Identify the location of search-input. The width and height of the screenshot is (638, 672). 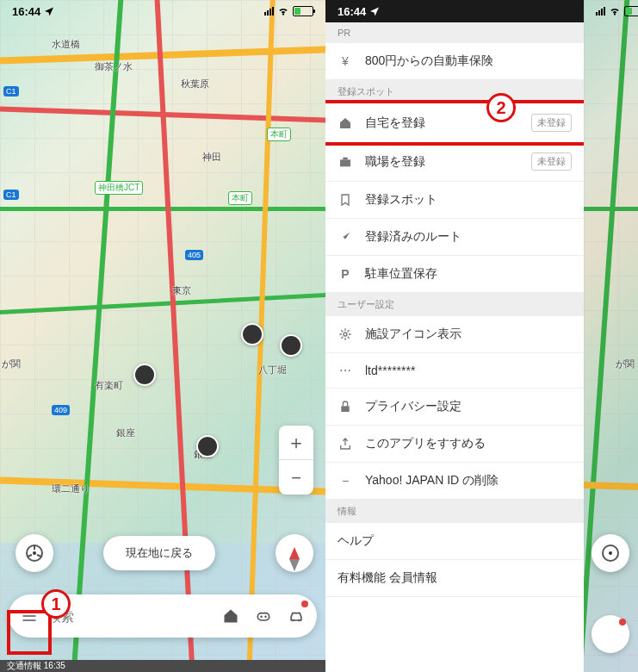
(130, 617).